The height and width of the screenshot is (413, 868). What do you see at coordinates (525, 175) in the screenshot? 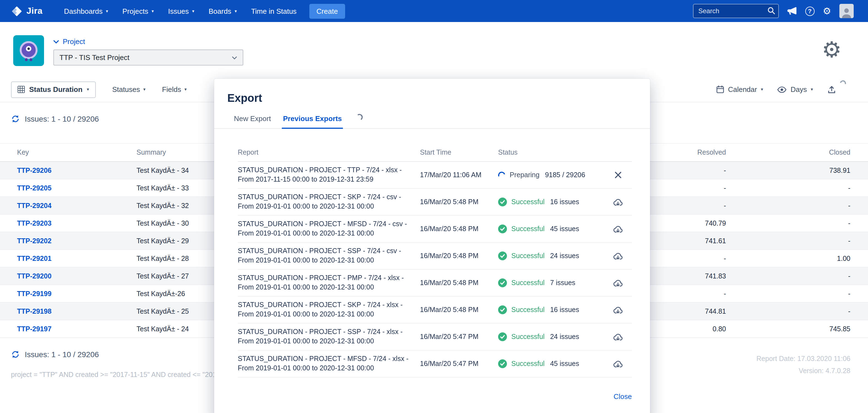
I see `status-label: Preparing` at bounding box center [525, 175].